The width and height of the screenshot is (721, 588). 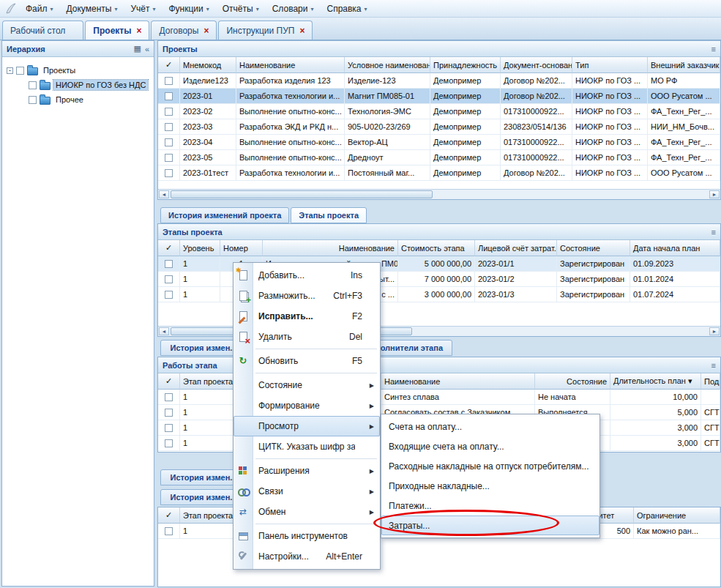 What do you see at coordinates (439, 97) in the screenshot?
I see `table-row: 2023-01 Разработка технологии и... Магни…` at bounding box center [439, 97].